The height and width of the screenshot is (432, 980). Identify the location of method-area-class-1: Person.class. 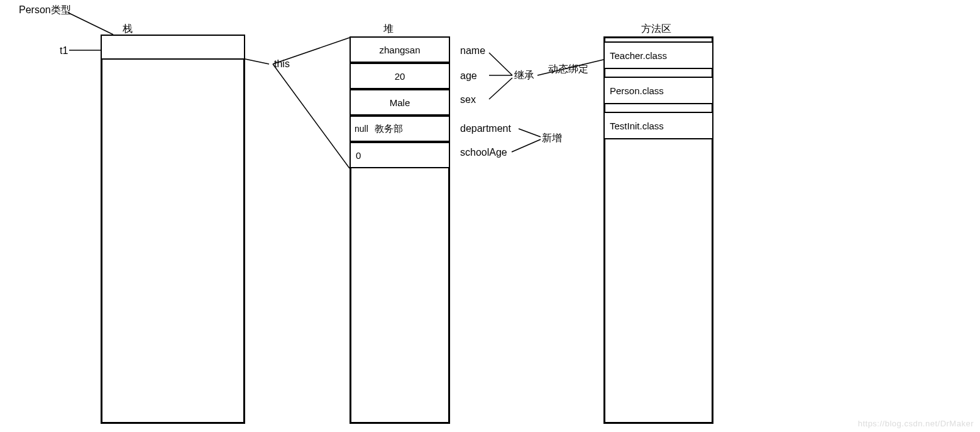
(637, 90).